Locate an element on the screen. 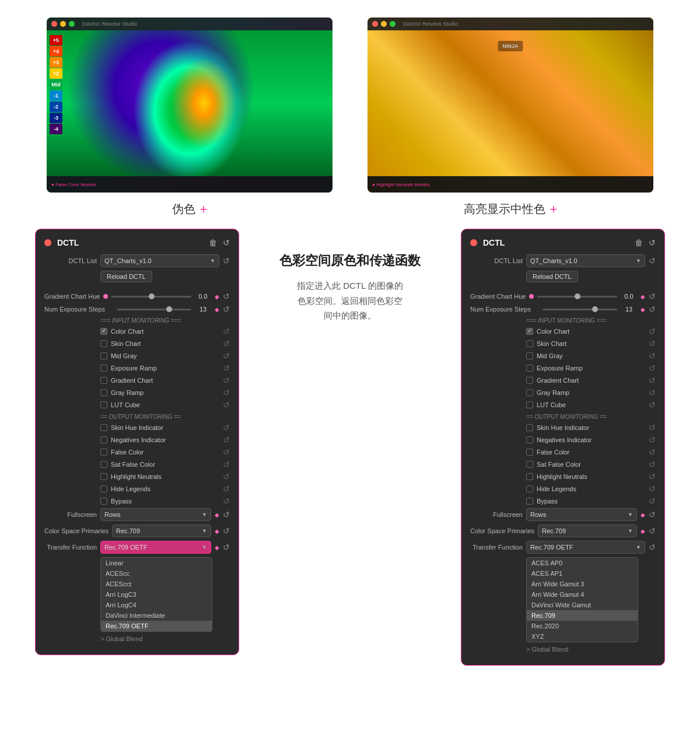 This screenshot has width=700, height=738. rdctl-list-reset: ↺ is located at coordinates (652, 261).